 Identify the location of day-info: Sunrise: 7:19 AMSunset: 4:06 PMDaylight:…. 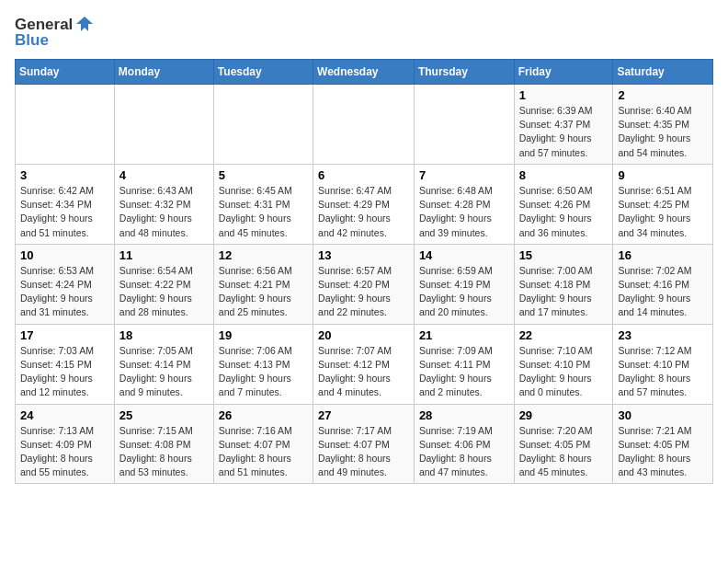
(464, 453).